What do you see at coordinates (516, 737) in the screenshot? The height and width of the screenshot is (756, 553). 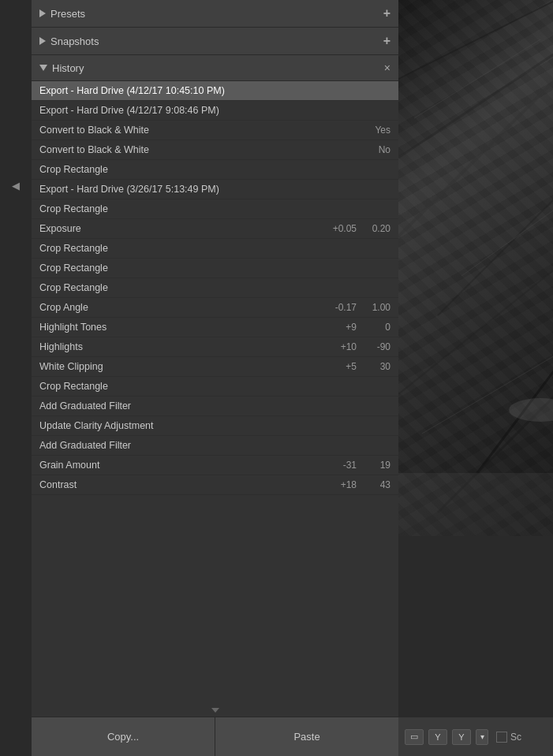 I see `sc-label: Sc` at bounding box center [516, 737].